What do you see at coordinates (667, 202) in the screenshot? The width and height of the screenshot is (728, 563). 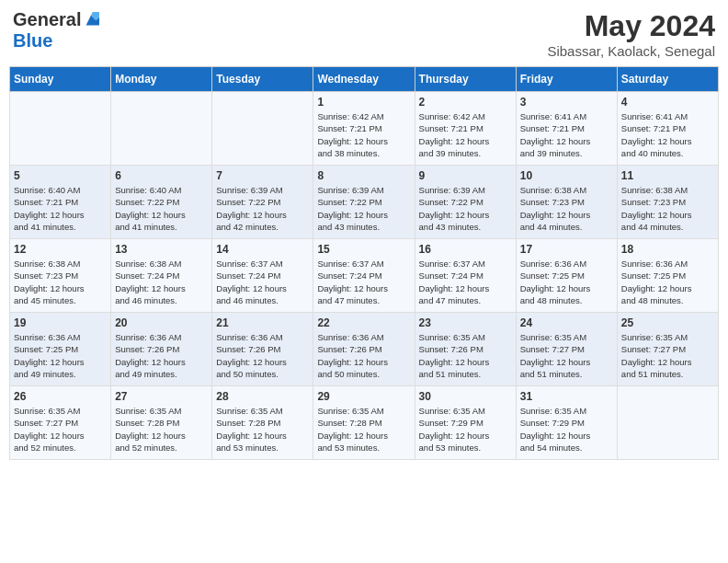 I see `calendar-cell: 11Sunrise: 6:38 AMSunset: 7:23 PMDayligh…` at bounding box center [667, 202].